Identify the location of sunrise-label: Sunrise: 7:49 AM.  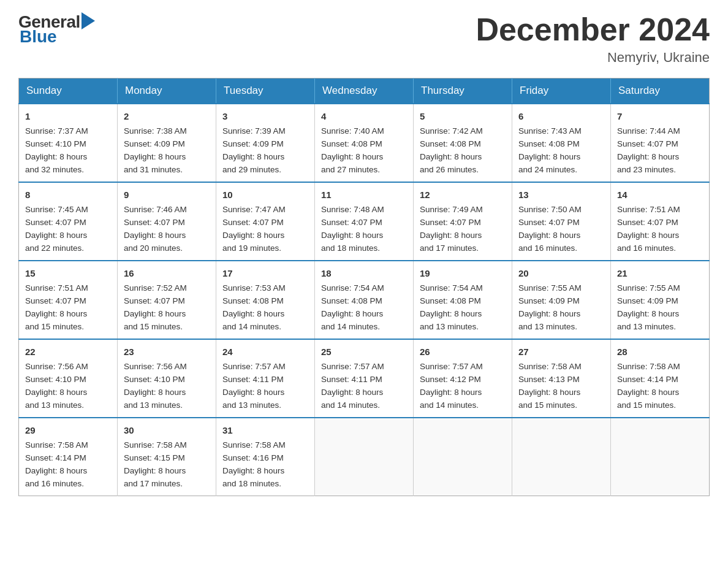
(451, 210).